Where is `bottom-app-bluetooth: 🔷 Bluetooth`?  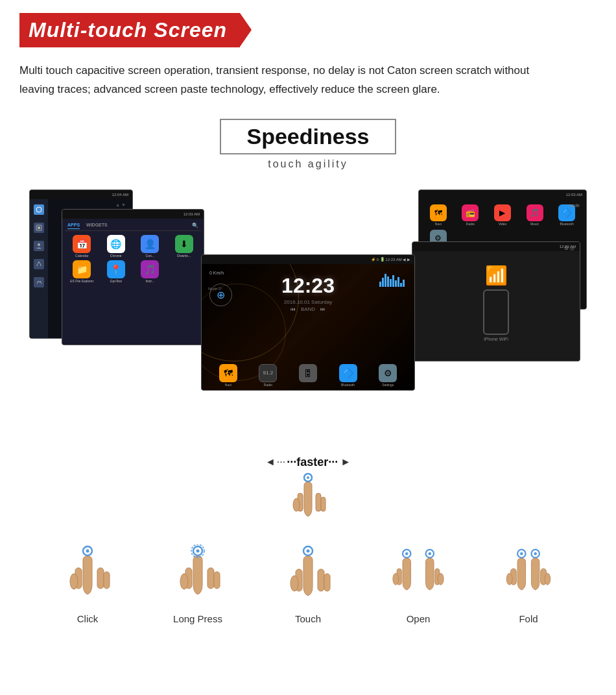
bottom-app-bluetooth: 🔷 Bluetooth is located at coordinates (348, 375).